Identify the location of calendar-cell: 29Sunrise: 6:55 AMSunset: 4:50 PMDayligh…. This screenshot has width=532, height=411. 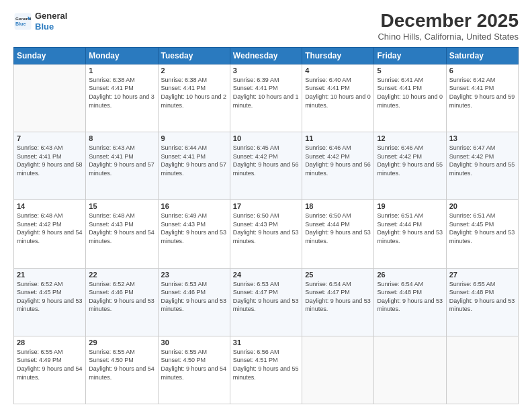
(122, 369).